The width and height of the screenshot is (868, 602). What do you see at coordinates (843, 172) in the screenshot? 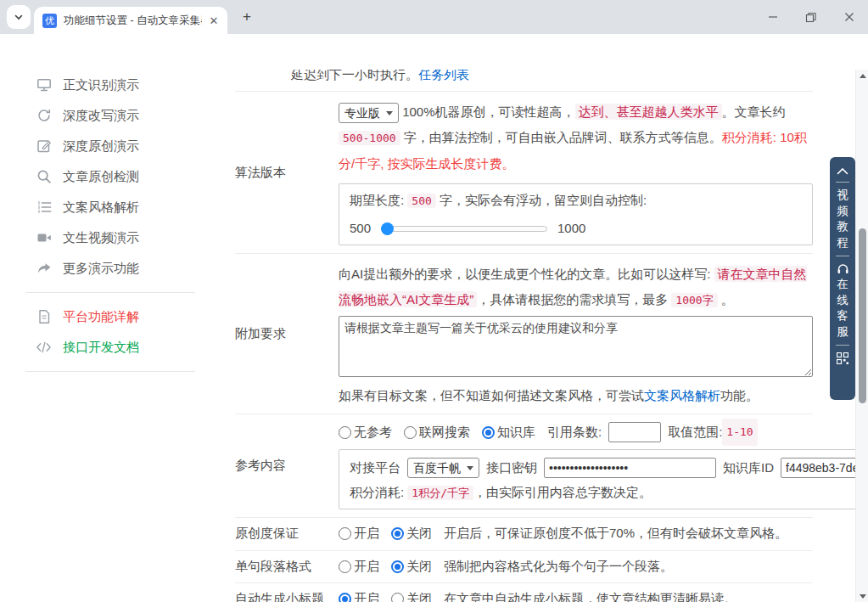
I see `collapse-chevron-up-icon` at bounding box center [843, 172].